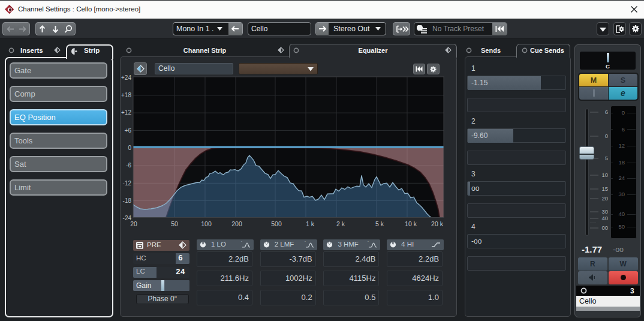  What do you see at coordinates (411, 224) in the screenshot?
I see `svg-text: 10 k` at bounding box center [411, 224].